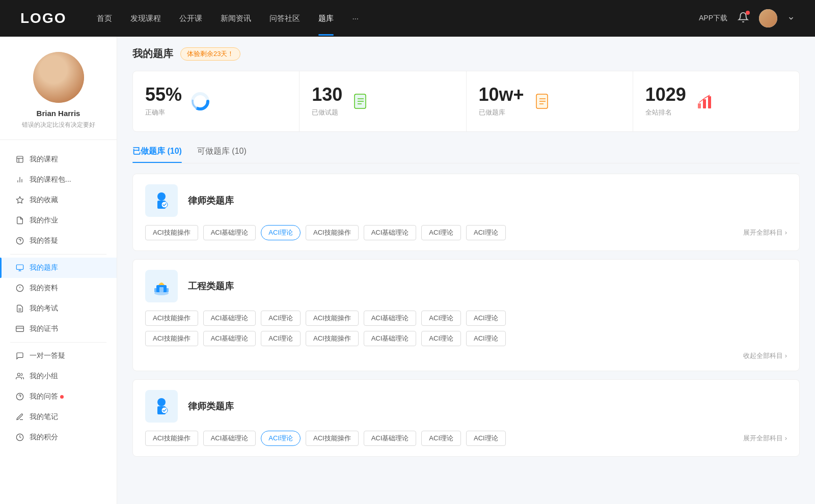  I want to click on sidebar-label-question: 我的答疑, so click(44, 241).